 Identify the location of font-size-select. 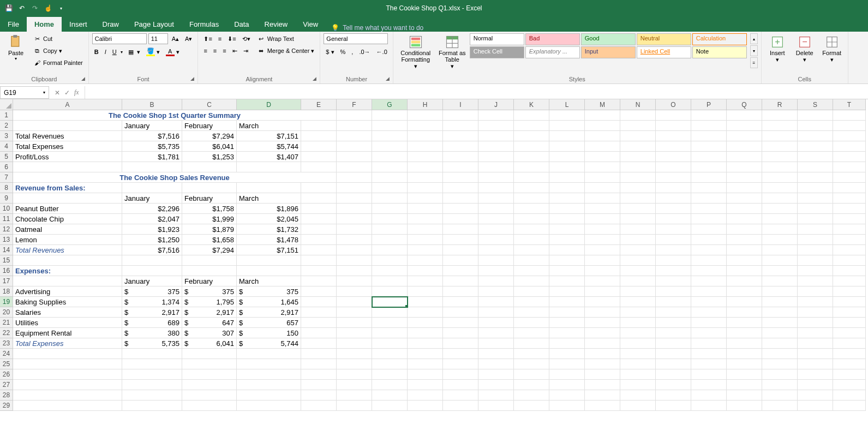
(158, 39).